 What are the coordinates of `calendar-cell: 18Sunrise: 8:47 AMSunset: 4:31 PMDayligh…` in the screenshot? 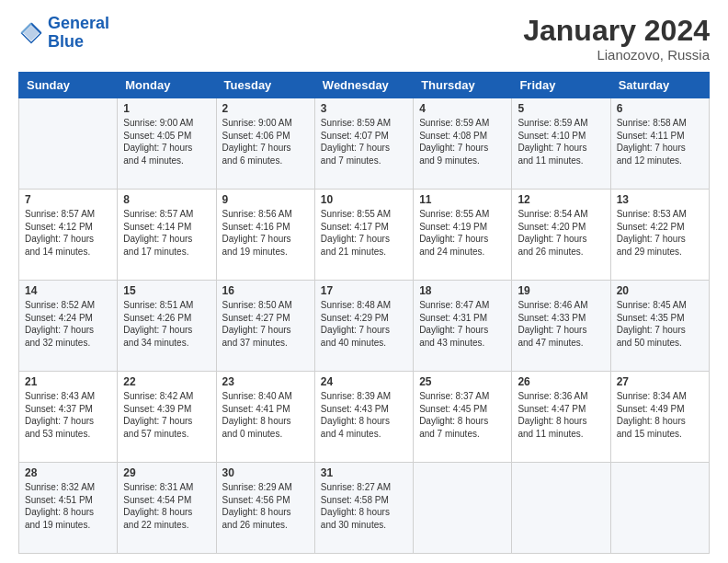 It's located at (463, 326).